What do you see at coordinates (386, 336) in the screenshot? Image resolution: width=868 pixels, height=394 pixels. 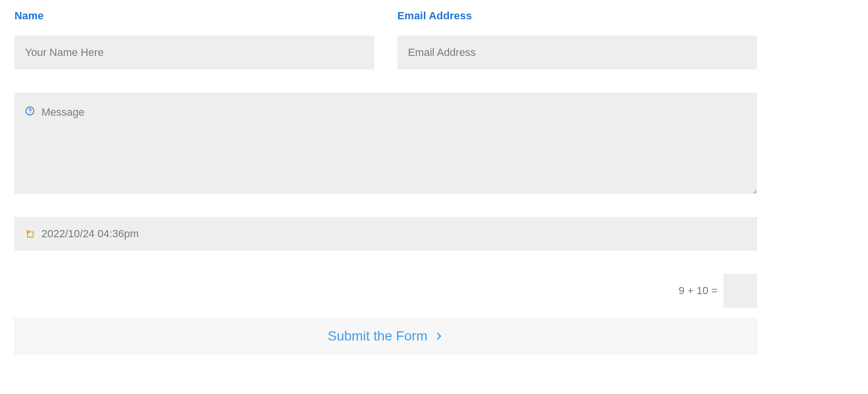 I see `submit-button: Submit the Form` at bounding box center [386, 336].